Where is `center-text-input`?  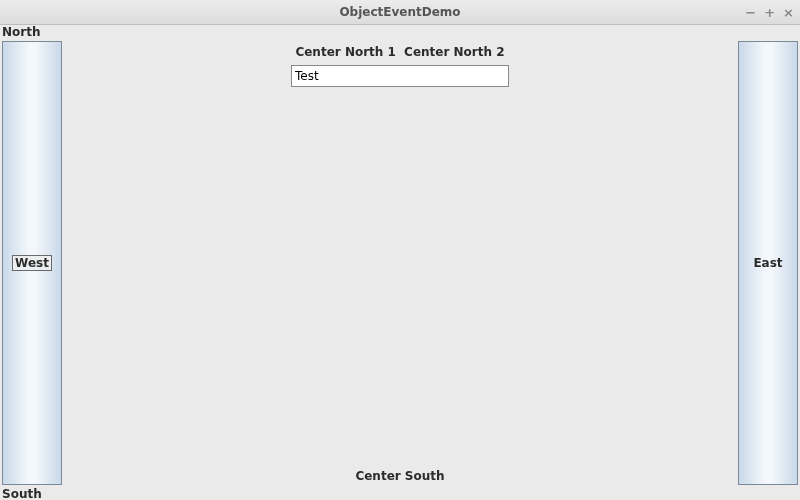 center-text-input is located at coordinates (400, 76).